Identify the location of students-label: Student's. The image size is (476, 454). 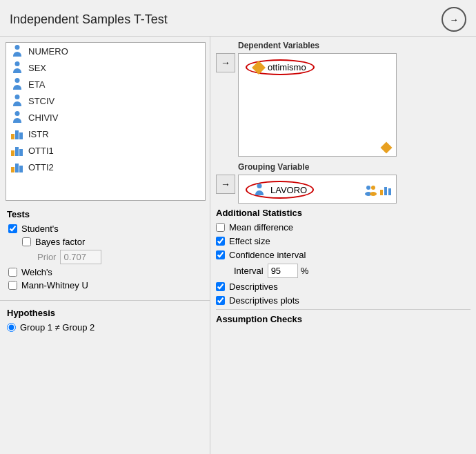
(40, 229).